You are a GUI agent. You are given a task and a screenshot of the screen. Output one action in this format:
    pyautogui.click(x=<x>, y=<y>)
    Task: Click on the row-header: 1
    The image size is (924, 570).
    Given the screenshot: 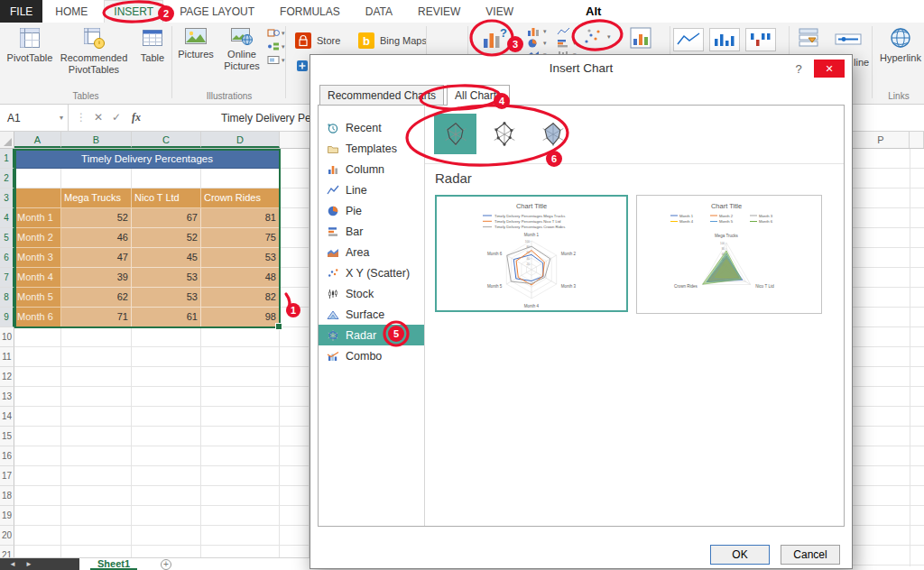 What is the action you would take?
    pyautogui.click(x=7, y=159)
    